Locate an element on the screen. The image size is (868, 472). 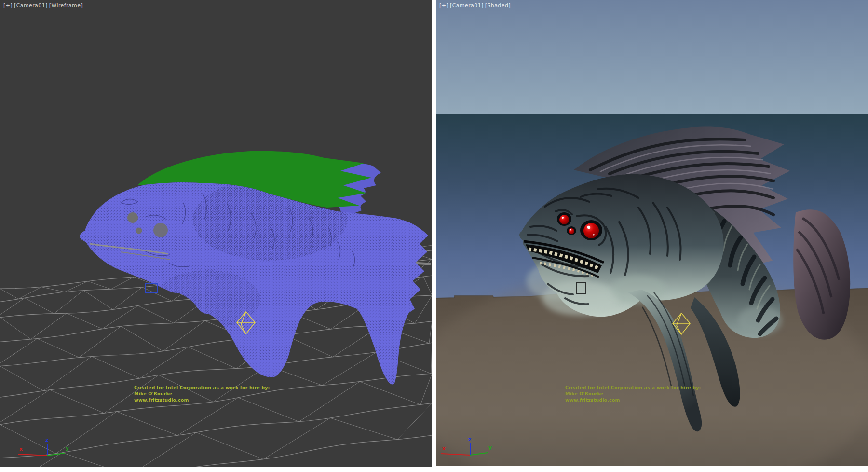
viewport-menu-shading: [Wireframe] is located at coordinates (66, 6).